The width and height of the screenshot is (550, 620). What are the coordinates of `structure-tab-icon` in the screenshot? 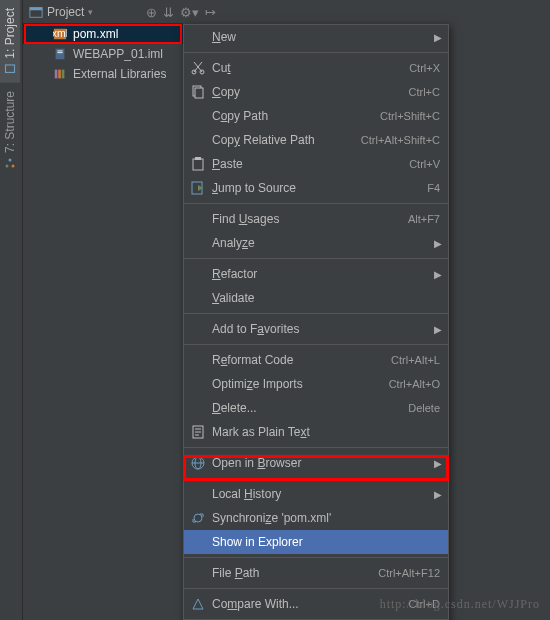 It's located at (10, 163).